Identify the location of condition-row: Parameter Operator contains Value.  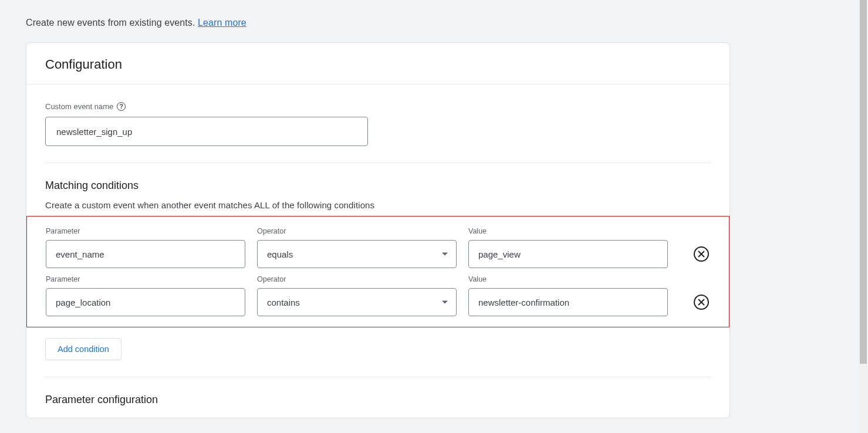
(378, 296).